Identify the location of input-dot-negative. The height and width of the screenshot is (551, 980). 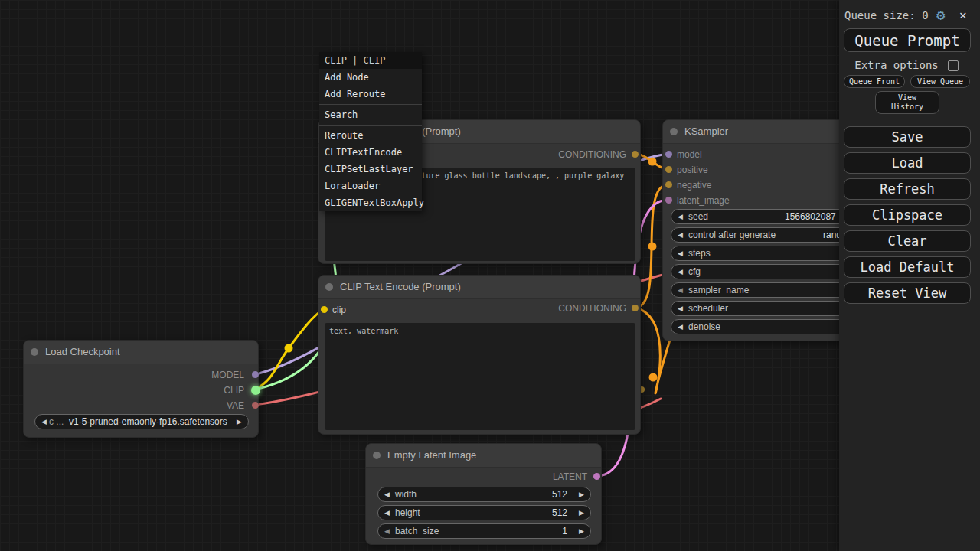
(669, 185).